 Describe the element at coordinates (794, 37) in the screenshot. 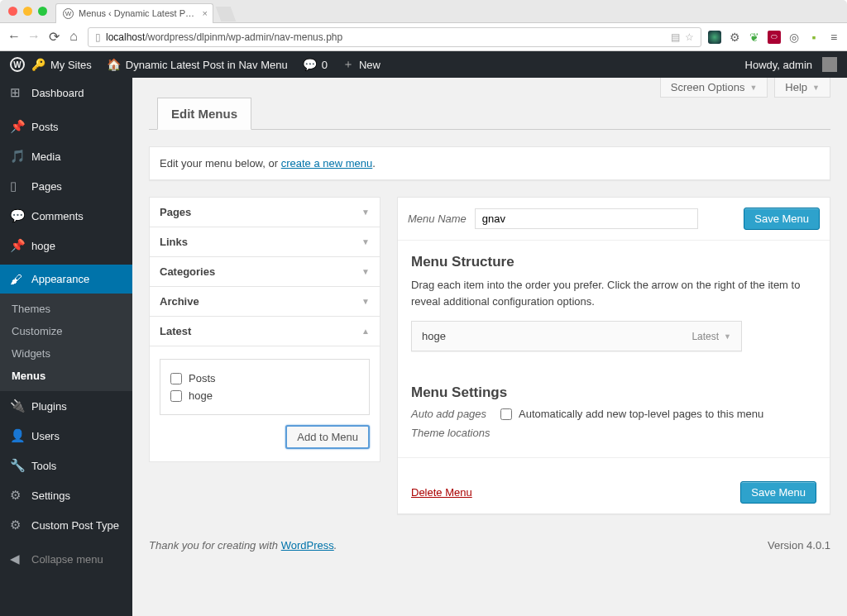

I see `circle-icon: ◎` at that location.